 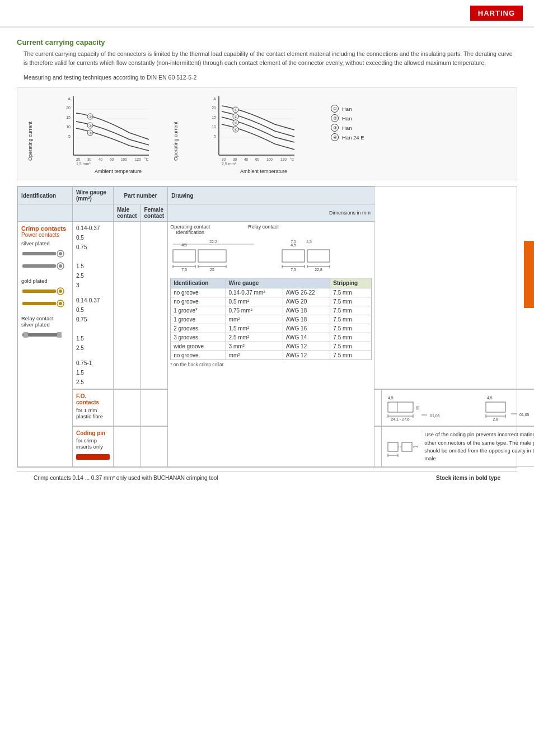 I want to click on wg-4a: mm², so click(x=254, y=320).